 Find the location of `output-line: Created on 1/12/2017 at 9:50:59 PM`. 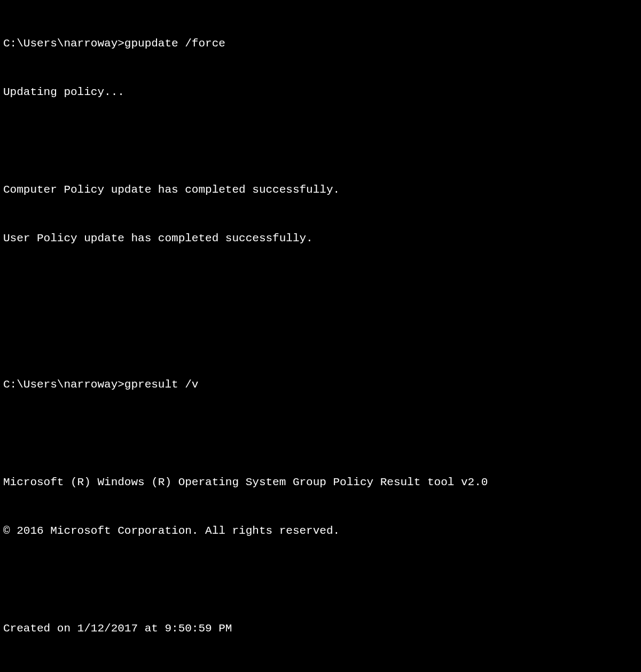

output-line: Created on 1/12/2017 at 9:50:59 PM is located at coordinates (320, 629).